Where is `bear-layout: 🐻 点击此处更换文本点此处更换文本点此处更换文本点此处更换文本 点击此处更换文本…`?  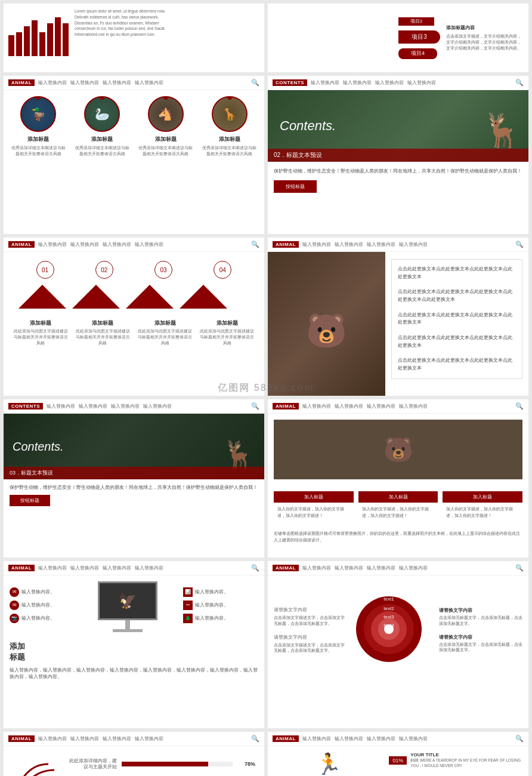 bear-layout: 🐻 点击此处更换文本点此处更换文本点此处更换文本点此处更换文本 点击此处更换文本… is located at coordinates (398, 324).